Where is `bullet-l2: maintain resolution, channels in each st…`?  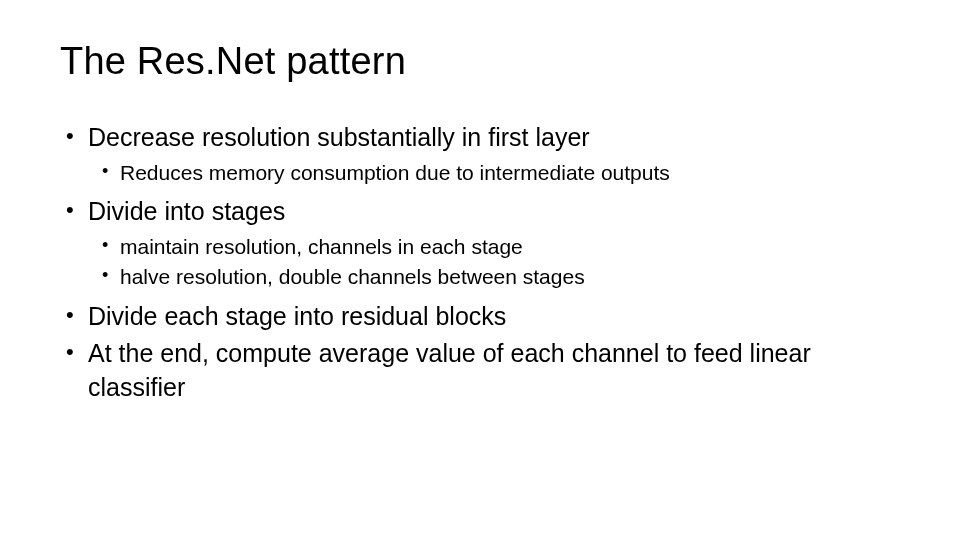
bullet-l2: maintain resolution, channels in each st… is located at coordinates (480, 247).